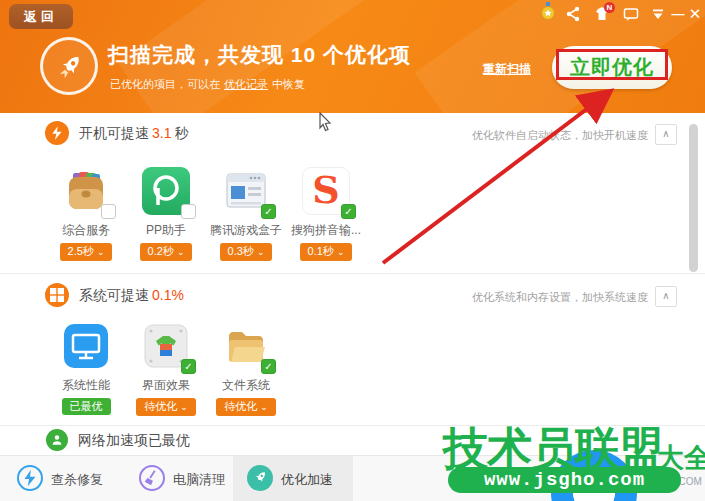 This screenshot has width=705, height=501. What do you see at coordinates (114, 133) in the screenshot?
I see `boot-title-text: 开机可提速` at bounding box center [114, 133].